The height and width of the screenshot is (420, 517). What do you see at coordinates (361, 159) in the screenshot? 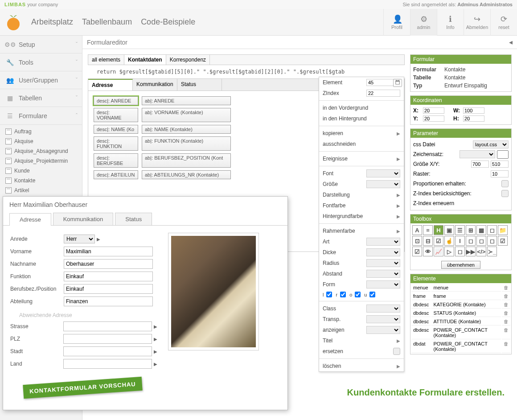
I see `ctx-events: Ereignisse▶` at bounding box center [361, 159].